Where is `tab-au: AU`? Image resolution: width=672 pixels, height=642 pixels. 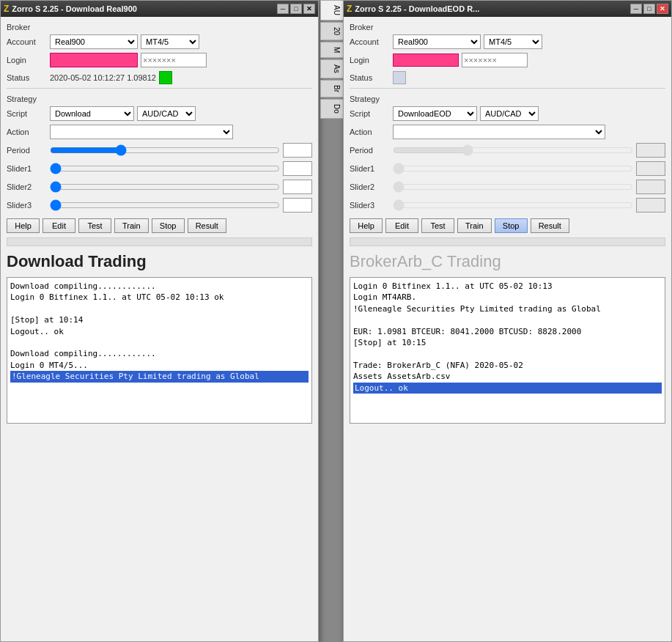 tab-au: AU is located at coordinates (332, 10).